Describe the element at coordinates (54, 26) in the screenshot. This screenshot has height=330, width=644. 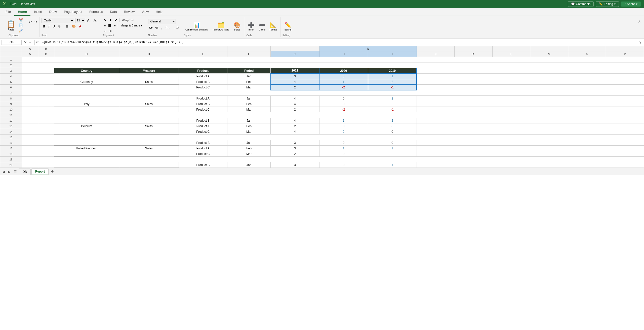
I see `underline-button: U` at that location.